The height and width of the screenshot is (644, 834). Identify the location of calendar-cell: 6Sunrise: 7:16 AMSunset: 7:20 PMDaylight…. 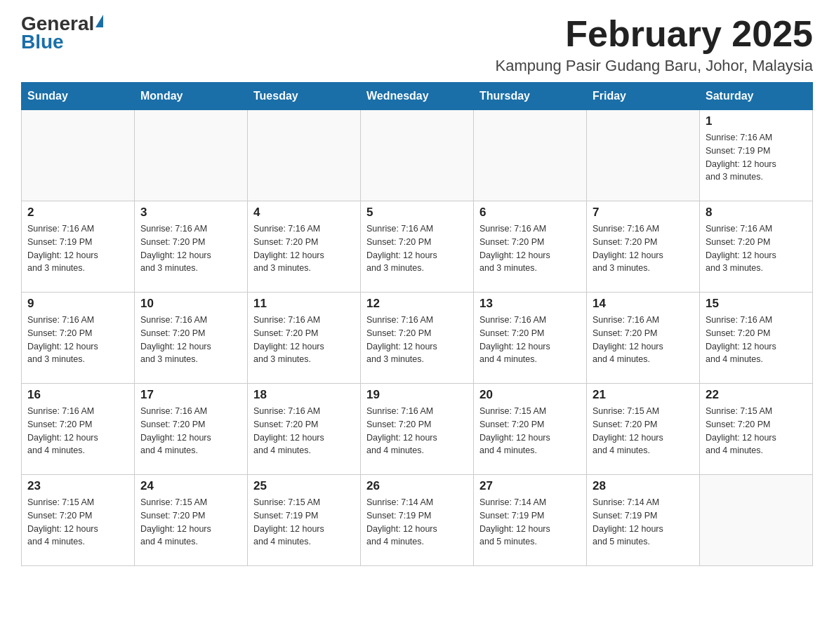
(531, 247).